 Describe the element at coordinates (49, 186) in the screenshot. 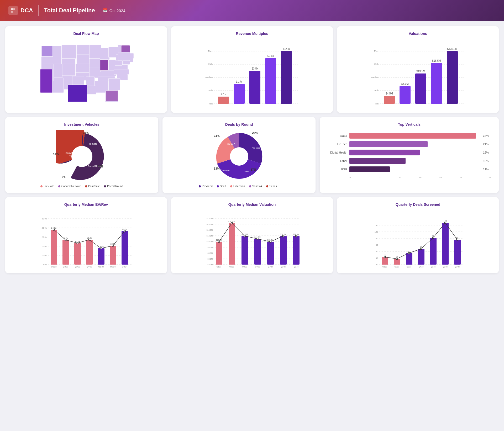

I see `legend-pre-safe-label: Pre-Safe` at that location.